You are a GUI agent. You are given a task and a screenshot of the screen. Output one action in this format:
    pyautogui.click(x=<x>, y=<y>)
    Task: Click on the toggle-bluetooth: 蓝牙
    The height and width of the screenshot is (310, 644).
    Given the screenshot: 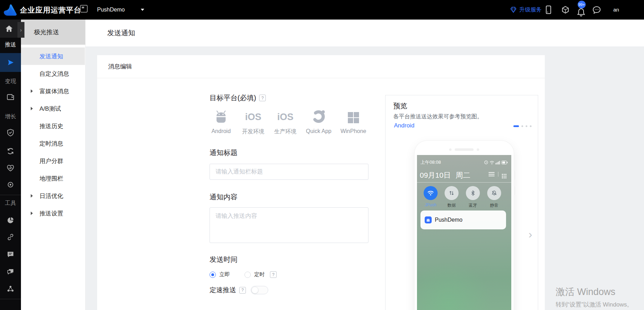 What is the action you would take?
    pyautogui.click(x=473, y=197)
    